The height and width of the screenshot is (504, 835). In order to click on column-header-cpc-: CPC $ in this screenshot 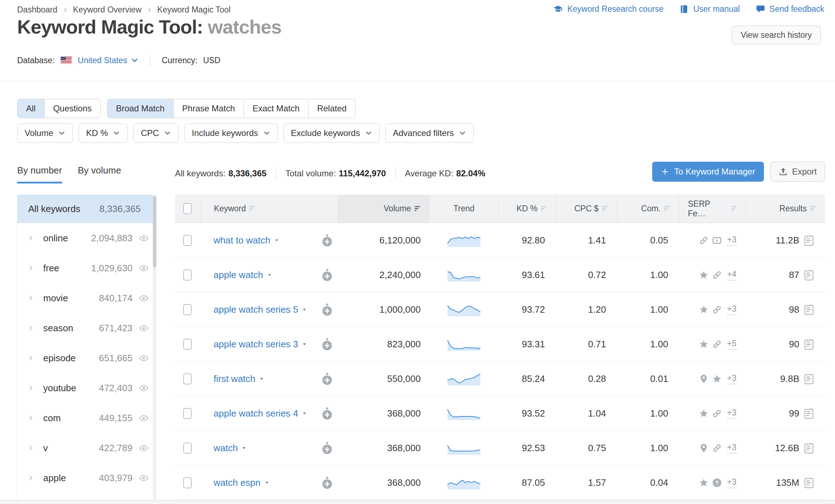, I will do `click(586, 208)`.